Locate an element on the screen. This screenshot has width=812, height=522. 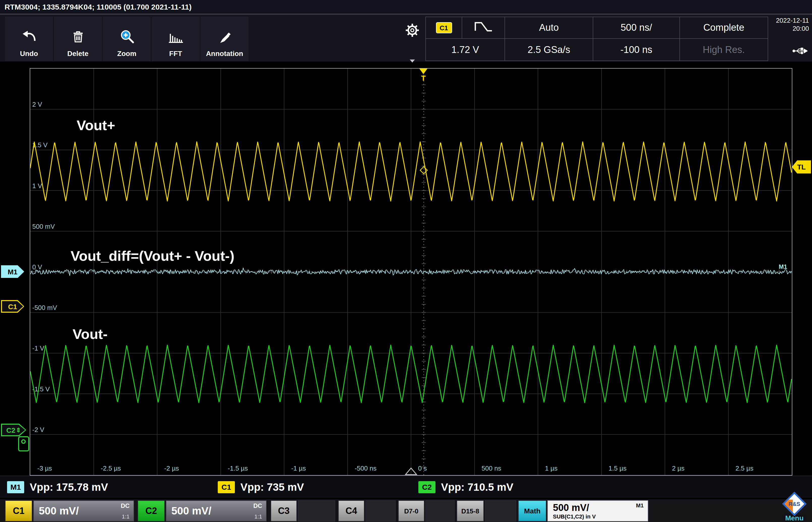
undo-button: Undo is located at coordinates (29, 39).